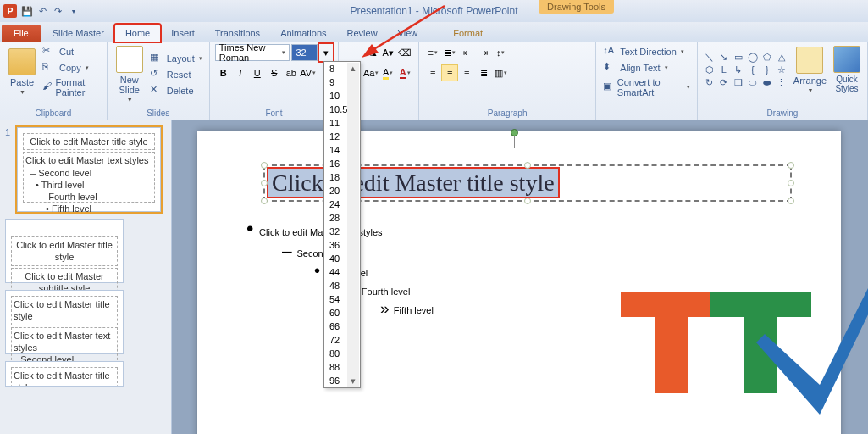  Describe the element at coordinates (42, 11) in the screenshot. I see `undo-icon: ↶` at that location.